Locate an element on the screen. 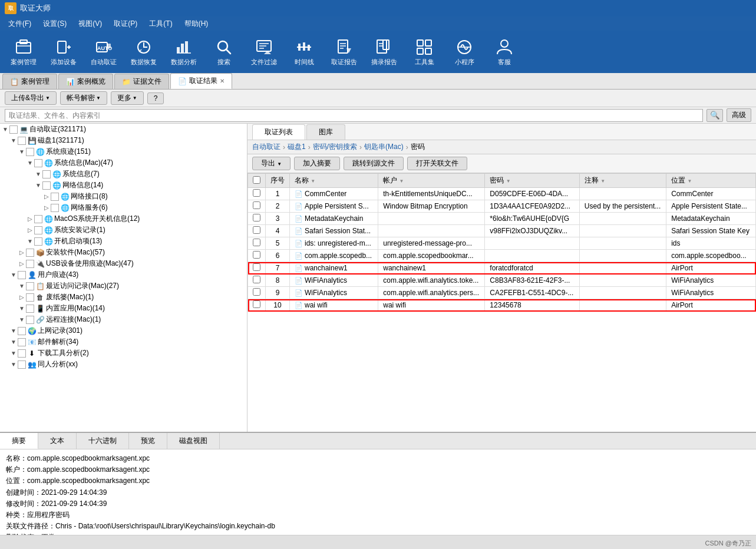 This screenshot has height=549, width=756. cb-netsvc is located at coordinates (55, 208).